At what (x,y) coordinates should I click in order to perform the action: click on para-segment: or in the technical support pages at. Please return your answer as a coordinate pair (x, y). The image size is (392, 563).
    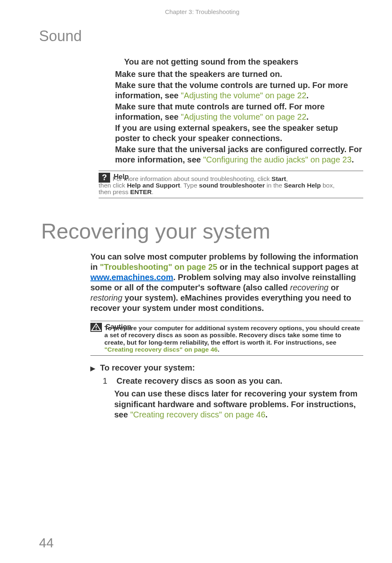
    Looking at the image, I should click on (288, 267).